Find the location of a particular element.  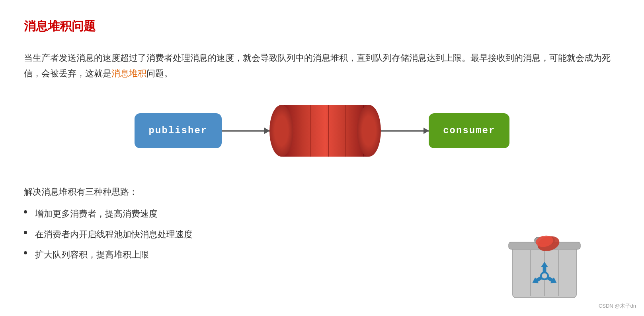

arrow-queue-to-consumer is located at coordinates (405, 131).